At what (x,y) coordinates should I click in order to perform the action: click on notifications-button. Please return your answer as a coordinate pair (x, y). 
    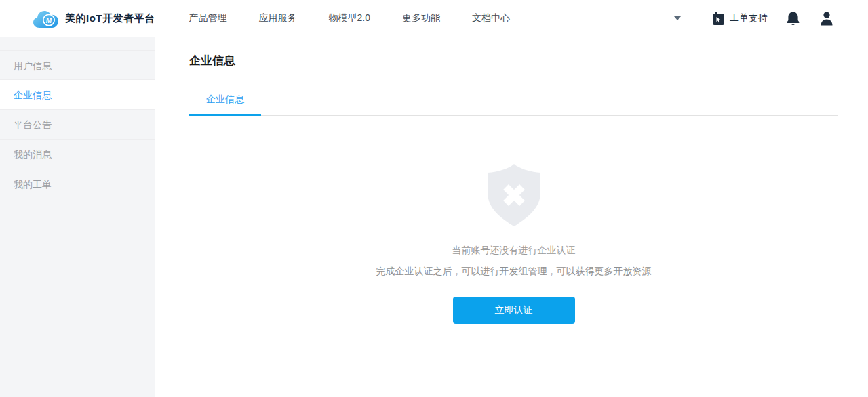
    Looking at the image, I should click on (793, 19).